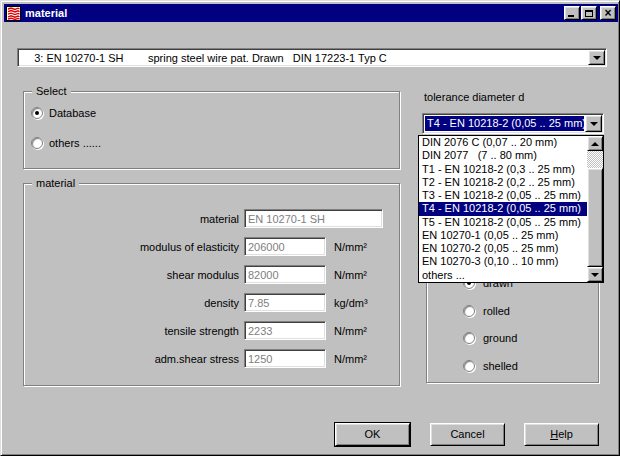  I want to click on tensile-strength-field, so click(285, 330).